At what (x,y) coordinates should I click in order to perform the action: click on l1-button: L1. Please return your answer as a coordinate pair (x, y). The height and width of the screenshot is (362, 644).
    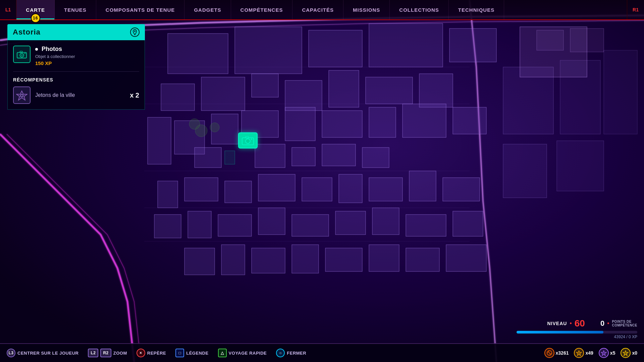
    Looking at the image, I should click on (8, 10).